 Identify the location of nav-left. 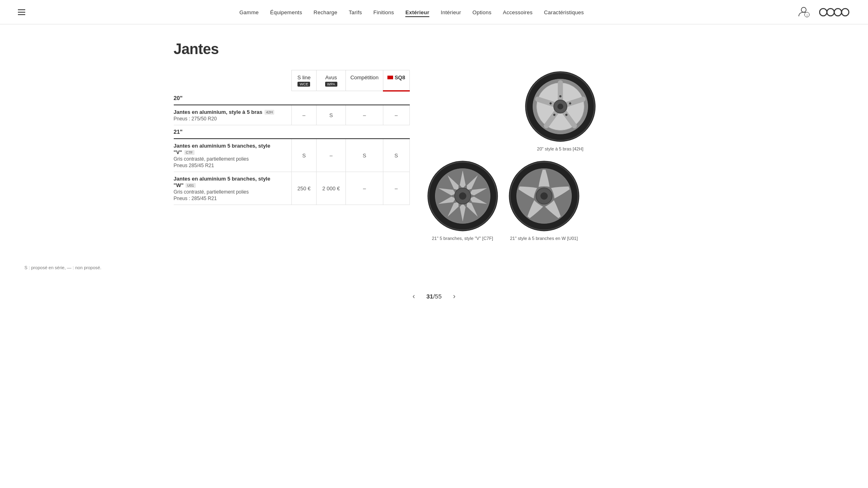
(22, 12).